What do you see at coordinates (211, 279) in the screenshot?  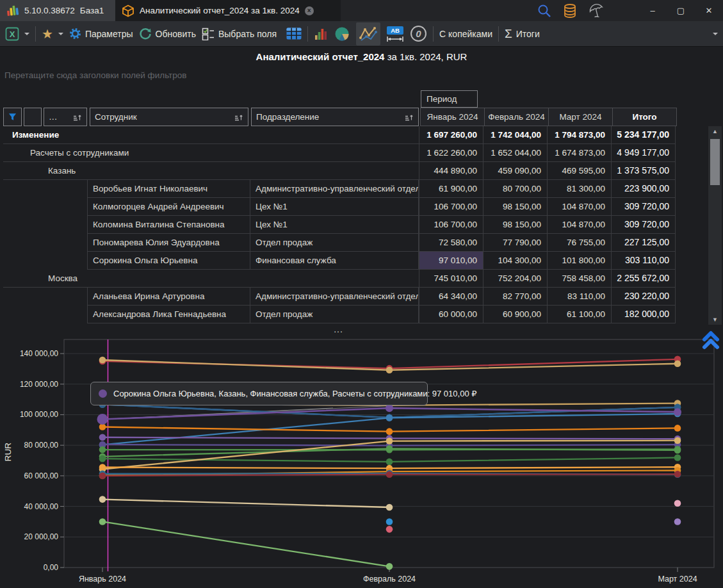 I see `row-group-label: Москва` at bounding box center [211, 279].